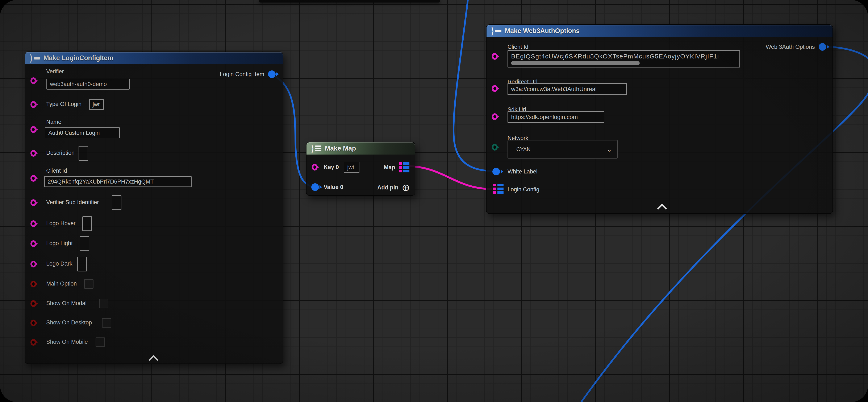 The height and width of the screenshot is (402, 868). Describe the element at coordinates (556, 117) in the screenshot. I see `sdk-url-field: https://sdk.openlogin.com` at that location.